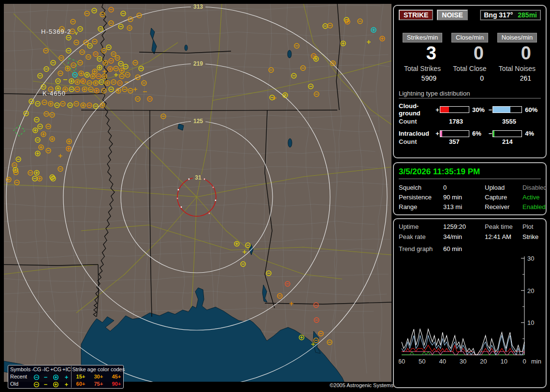  What do you see at coordinates (198, 7) in the screenshot?
I see `svg-text: 313` at bounding box center [198, 7].